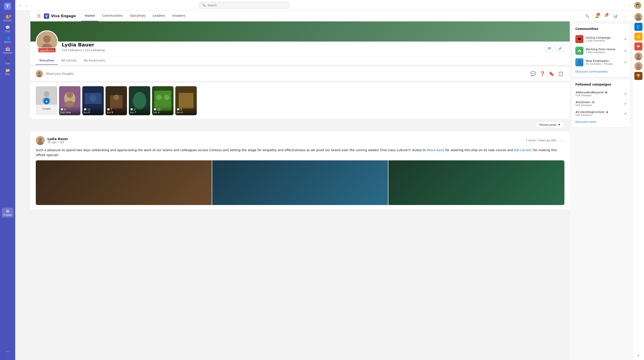 The height and width of the screenshot is (360, 644). Describe the element at coordinates (601, 84) in the screenshot. I see `campaigns-title: Followed campaigns` at that location.